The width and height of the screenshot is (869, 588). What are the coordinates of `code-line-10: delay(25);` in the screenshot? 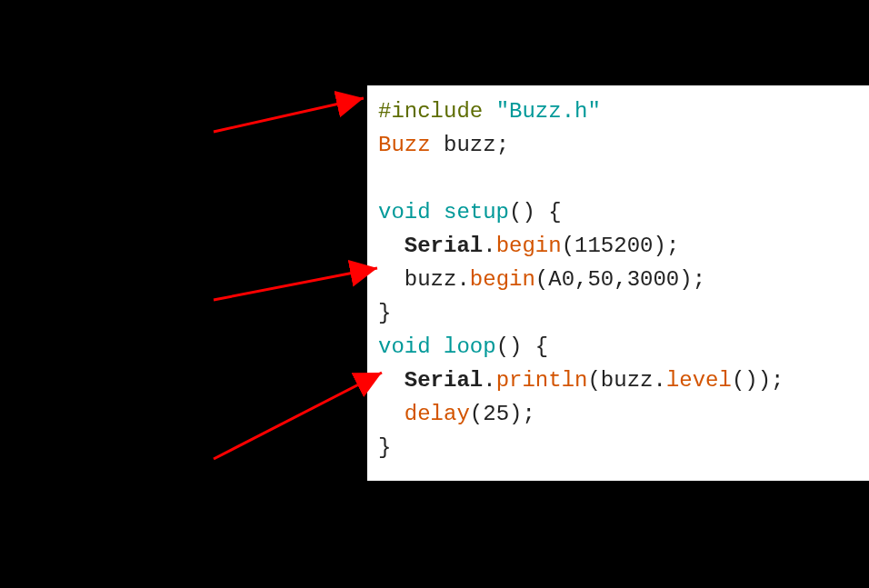 It's located at (618, 414).